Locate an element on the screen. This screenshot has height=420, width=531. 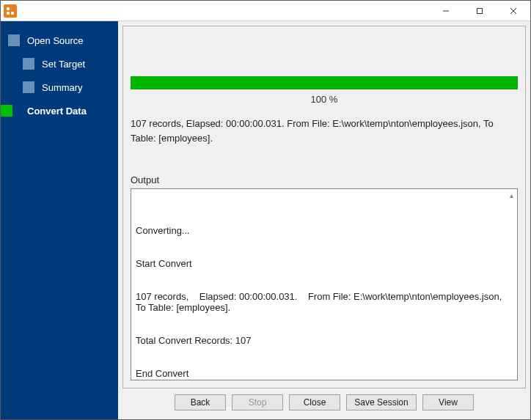
sidebar-item-open-source: Open Source is located at coordinates (59, 40).